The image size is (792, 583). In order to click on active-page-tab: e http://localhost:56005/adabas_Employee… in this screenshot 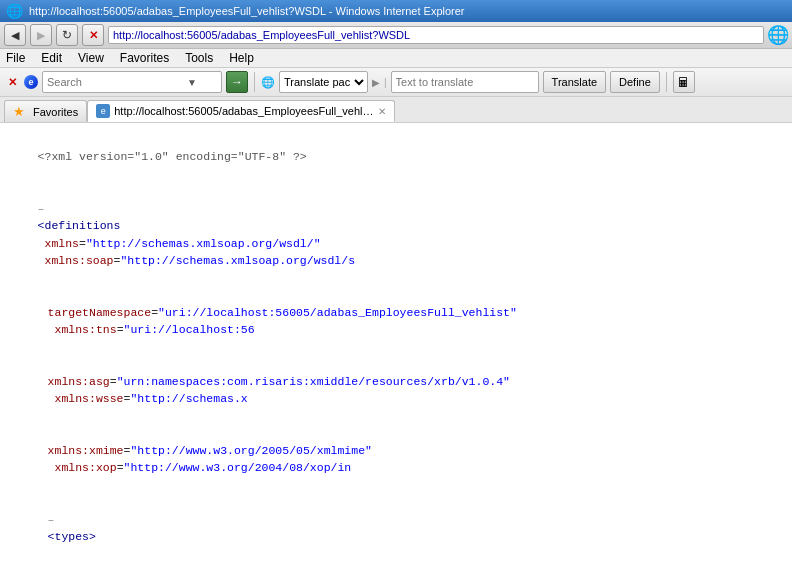, I will do `click(241, 111)`.